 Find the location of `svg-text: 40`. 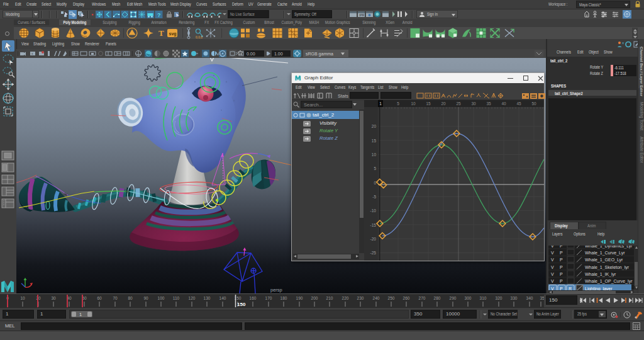

svg-text: 40 is located at coordinates (504, 103).